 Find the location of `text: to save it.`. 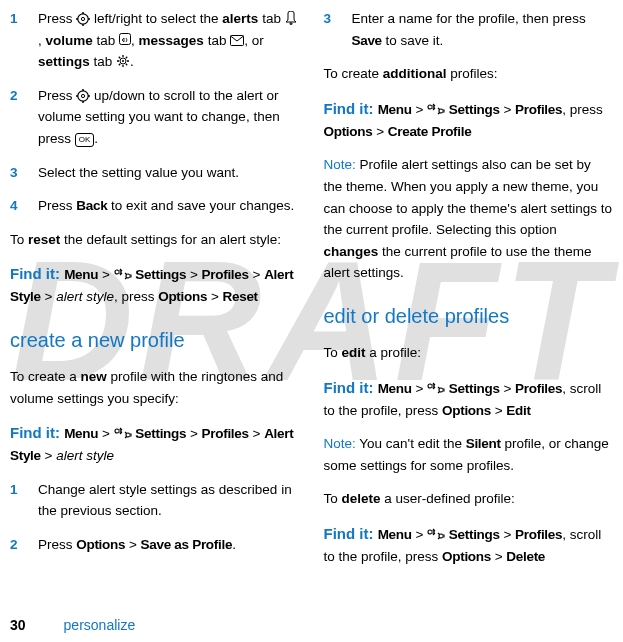

text: to save it. is located at coordinates (413, 40).